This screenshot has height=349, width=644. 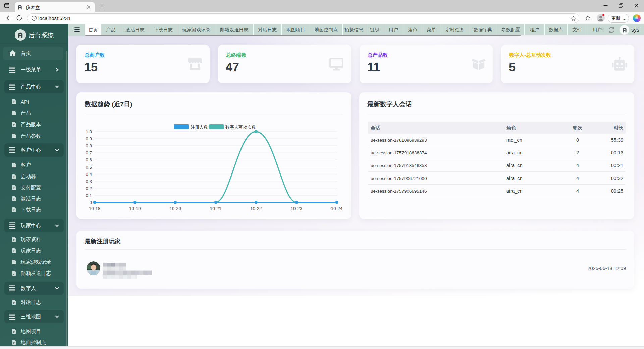 What do you see at coordinates (216, 209) in the screenshot?
I see `svg-text: 10-21` at bounding box center [216, 209].